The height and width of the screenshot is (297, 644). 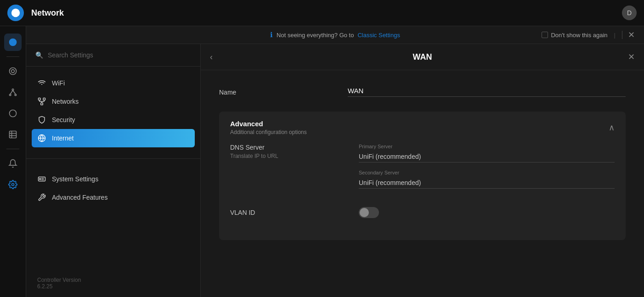 What do you see at coordinates (423, 57) in the screenshot?
I see `panel-header: ‹ WAN ✕` at bounding box center [423, 57].